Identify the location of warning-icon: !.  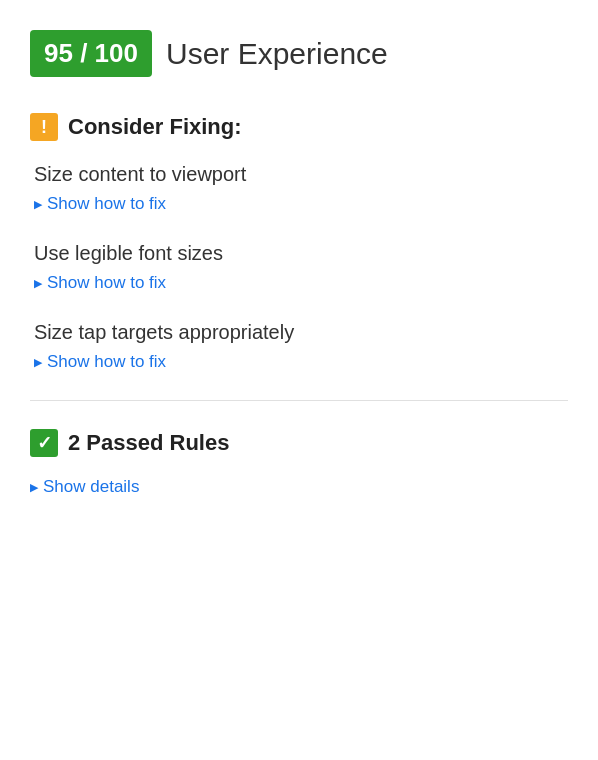
(44, 127).